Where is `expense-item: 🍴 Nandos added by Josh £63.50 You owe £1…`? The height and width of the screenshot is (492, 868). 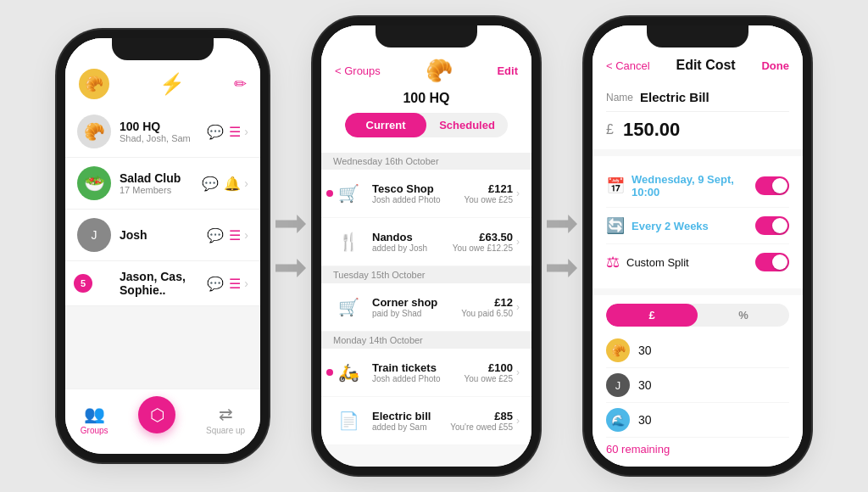 expense-item: 🍴 Nandos added by Josh £63.50 You owe £1… is located at coordinates (426, 243).